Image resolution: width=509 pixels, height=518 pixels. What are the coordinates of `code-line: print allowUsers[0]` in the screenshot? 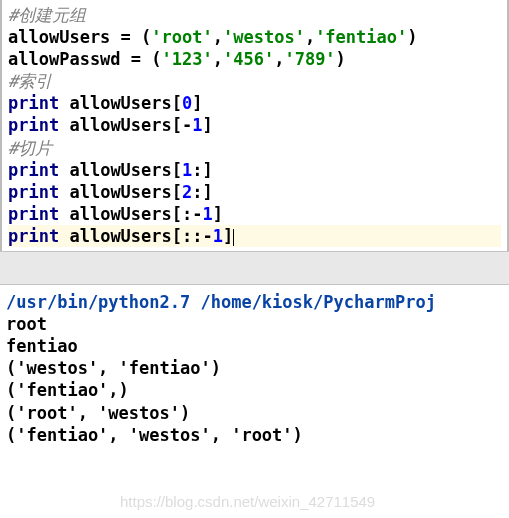 It's located at (254, 103).